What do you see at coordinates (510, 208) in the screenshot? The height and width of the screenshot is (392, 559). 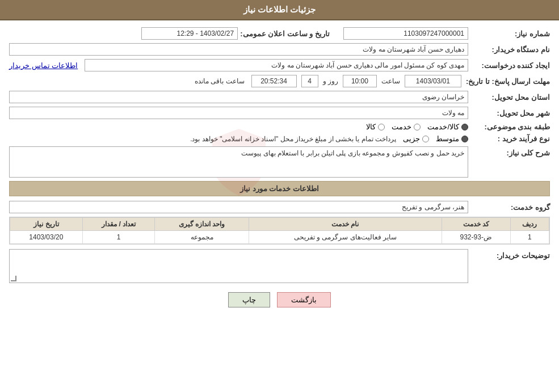 I see `service-group-label: گروه خدمت:` at bounding box center [510, 208].